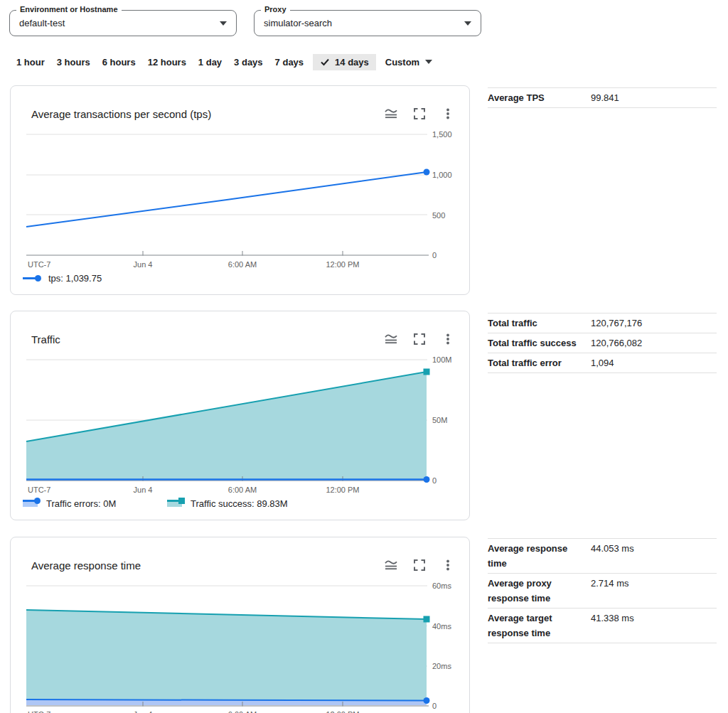 This screenshot has width=728, height=713. What do you see at coordinates (427, 372) in the screenshot?
I see `traffic-success-end-marker` at bounding box center [427, 372].